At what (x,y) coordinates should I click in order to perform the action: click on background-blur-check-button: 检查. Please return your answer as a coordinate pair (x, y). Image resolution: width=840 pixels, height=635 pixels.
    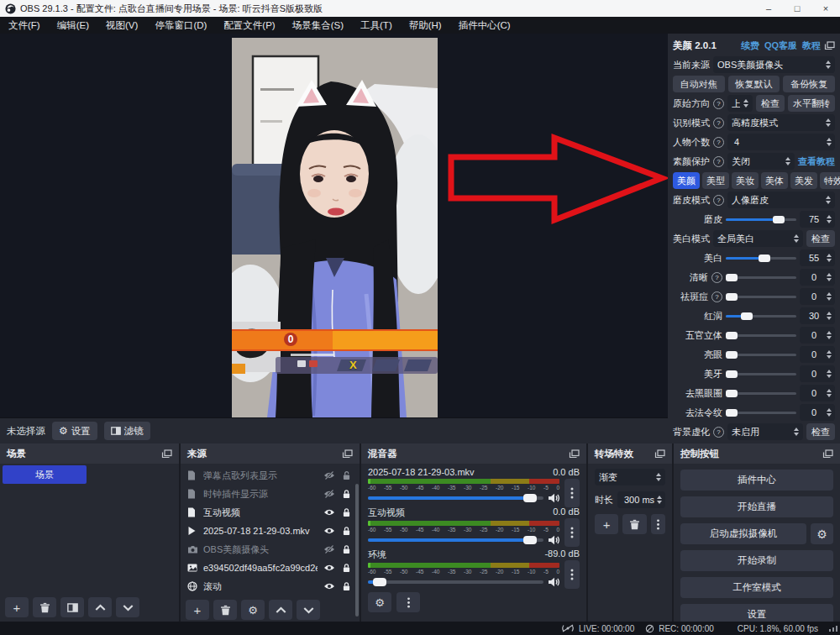
    Looking at the image, I should click on (821, 432).